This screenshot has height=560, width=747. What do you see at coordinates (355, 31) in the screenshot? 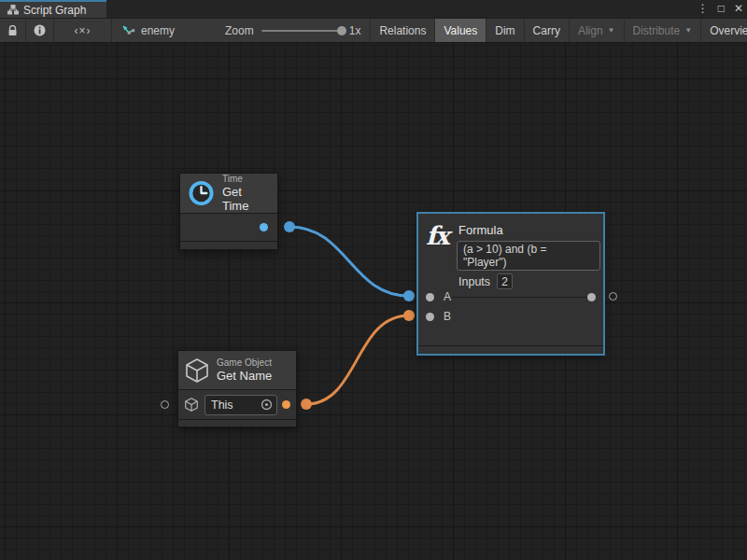
I see `zoom-value: 1x` at bounding box center [355, 31].